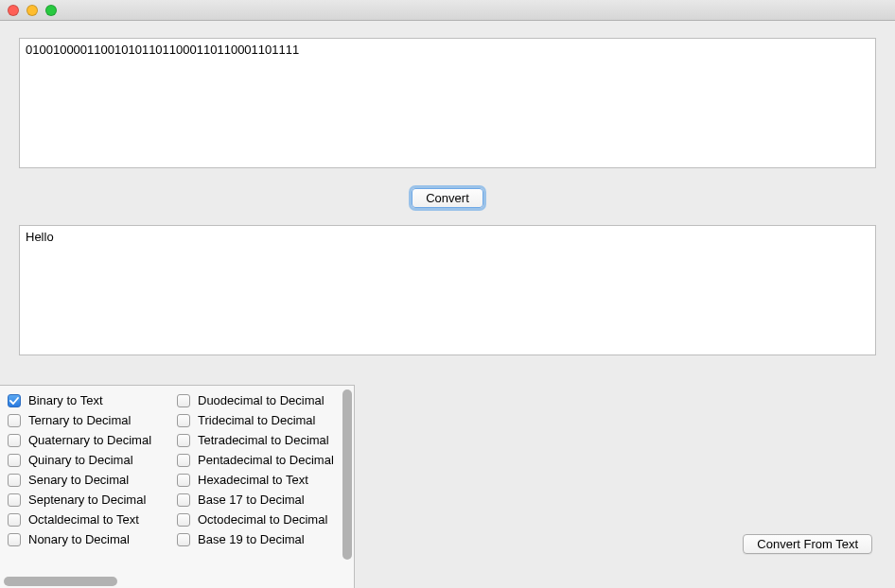 Image resolution: width=895 pixels, height=588 pixels. Describe the element at coordinates (261, 401) in the screenshot. I see `option-label: Duodecimal to Decimal` at that location.